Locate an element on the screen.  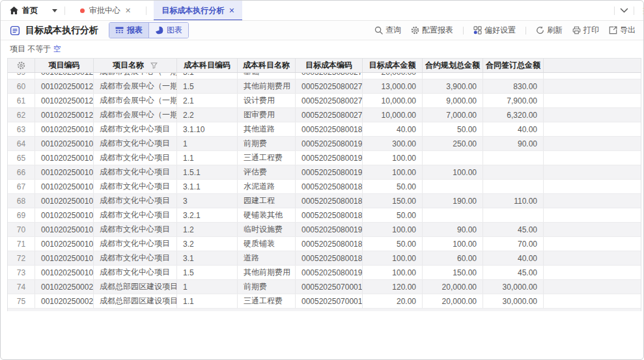
table-row: 69001020250010成都市文化中心项目3.2.1硬铺装其他0005202… is located at coordinates (324, 215).